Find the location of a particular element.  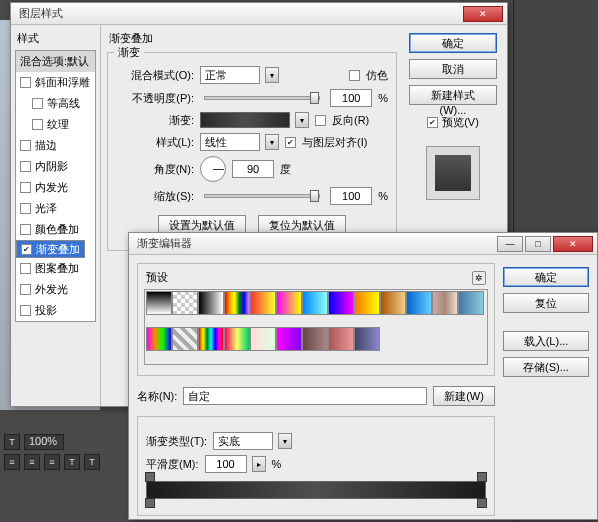

style-item: 颜色叠加 is located at coordinates (56, 230).